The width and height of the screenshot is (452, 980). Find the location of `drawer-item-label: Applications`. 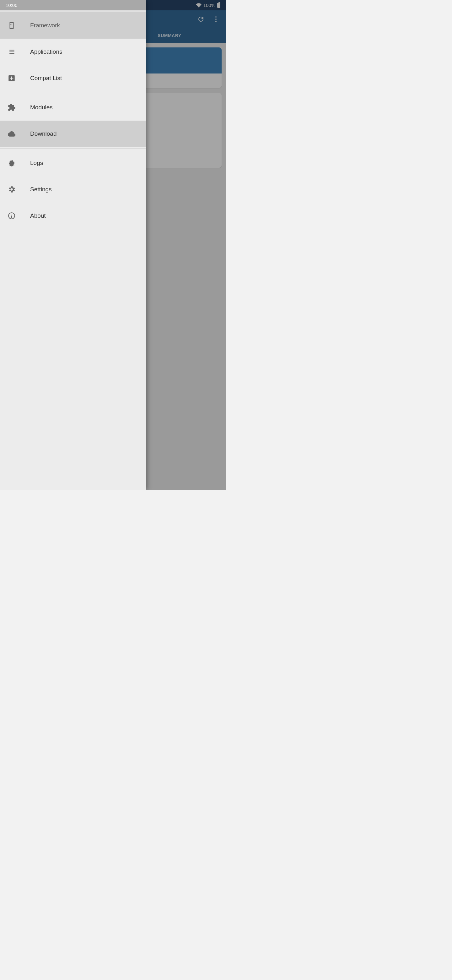

drawer-item-label: Applications is located at coordinates (46, 52).